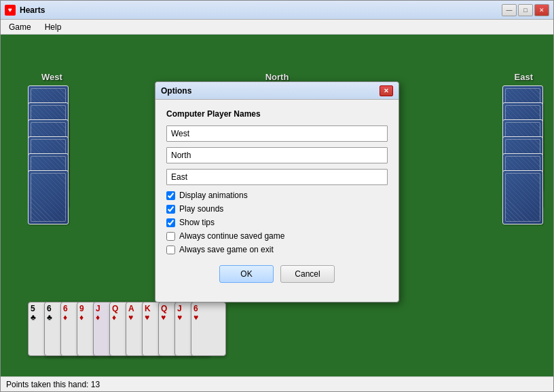  I want to click on east-name-input, so click(277, 177).